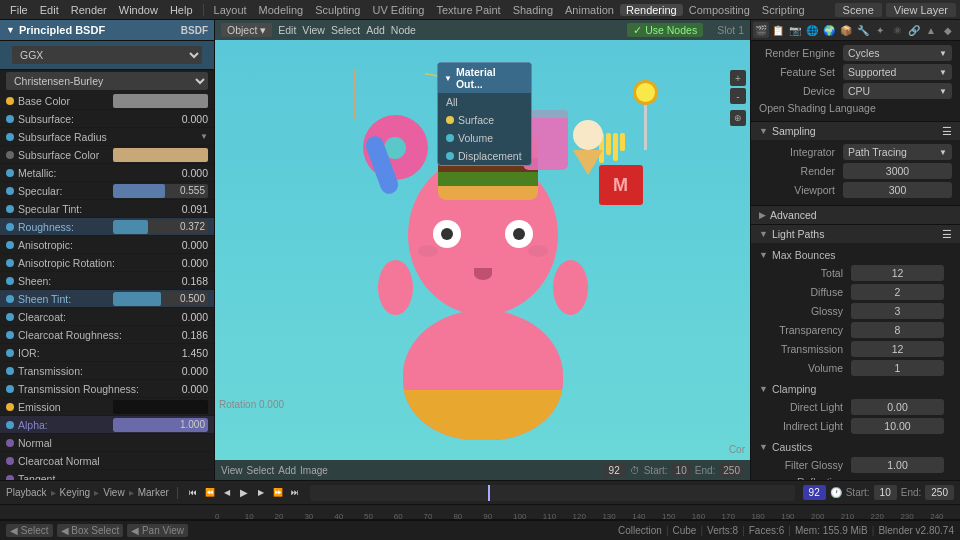  I want to click on tangent-row: Tangent, so click(107, 475).